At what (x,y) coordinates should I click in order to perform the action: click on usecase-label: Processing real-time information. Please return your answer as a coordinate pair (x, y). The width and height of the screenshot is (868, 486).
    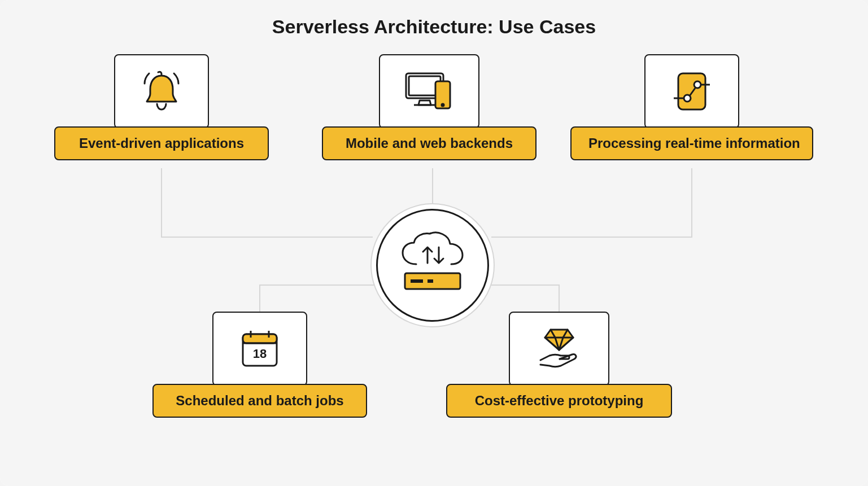
    Looking at the image, I should click on (692, 143).